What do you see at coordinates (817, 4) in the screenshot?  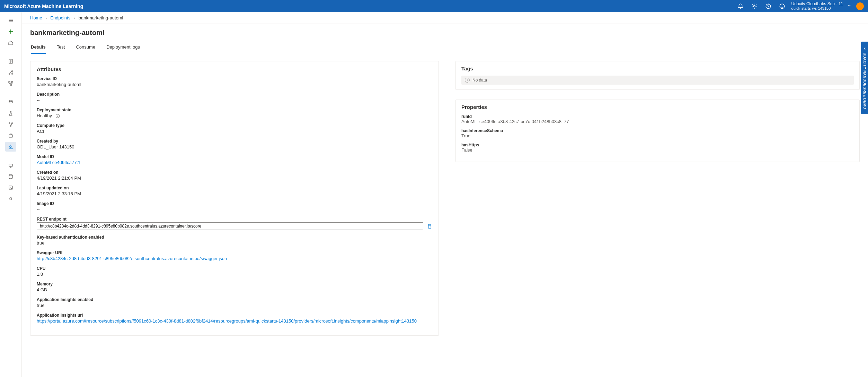 I see `subscription-name: Udacity CloudLabs Sub - 11` at bounding box center [817, 4].